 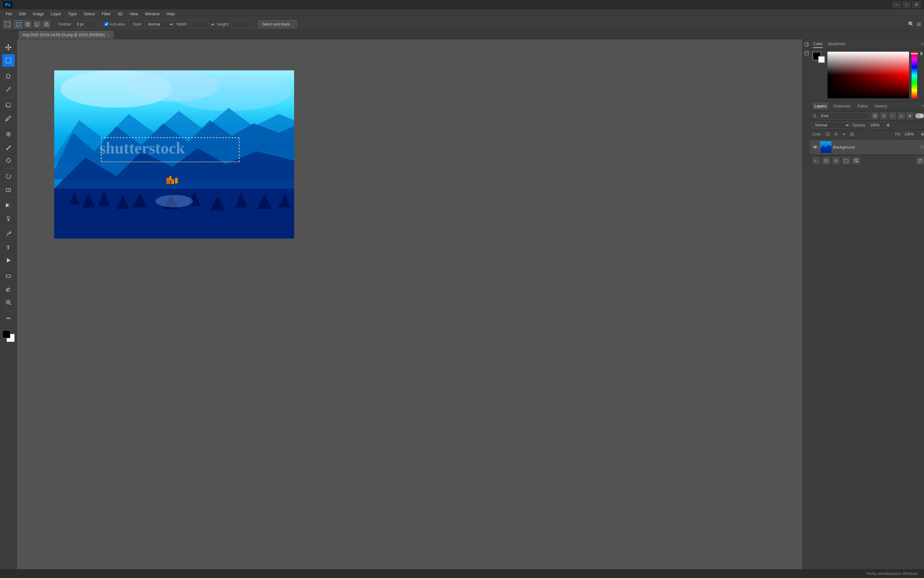 What do you see at coordinates (6, 334) in the screenshot?
I see `foreground-color-swatch` at bounding box center [6, 334].